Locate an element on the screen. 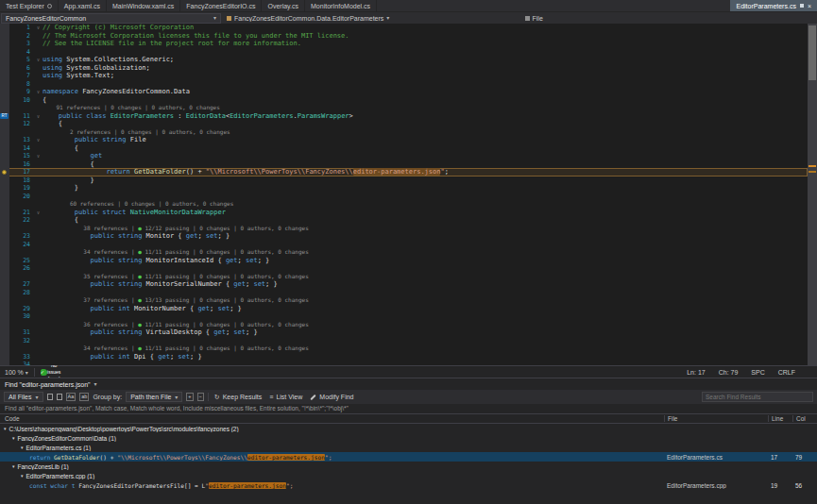  tab-fancyzoneseditorio-cs: FancyZonesEditorIO.cs is located at coordinates (221, 6).